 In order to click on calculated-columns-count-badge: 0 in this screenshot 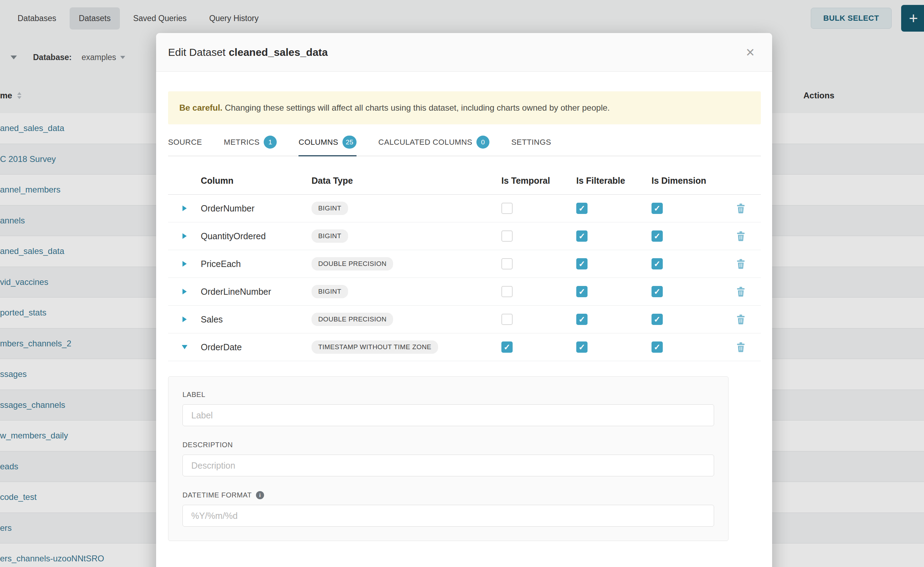, I will do `click(483, 142)`.